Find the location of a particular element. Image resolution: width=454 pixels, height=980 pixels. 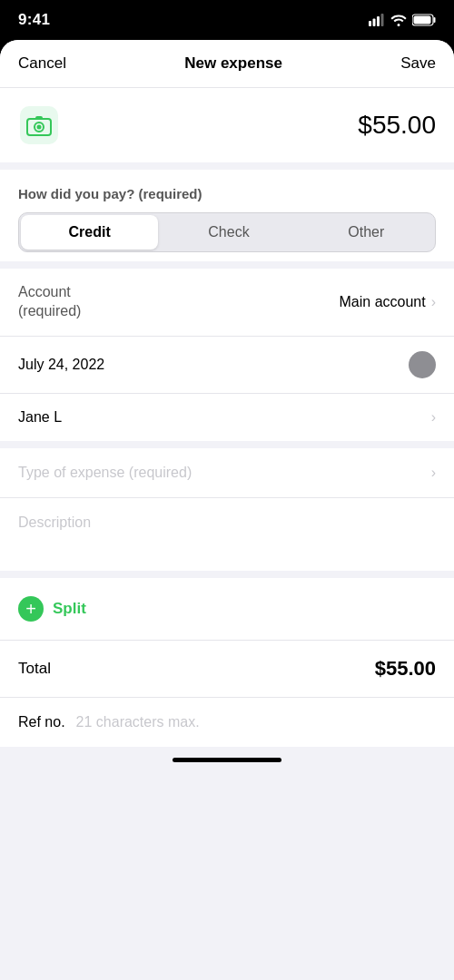

ref-row: Ref no. 21 characters max. is located at coordinates (227, 722).